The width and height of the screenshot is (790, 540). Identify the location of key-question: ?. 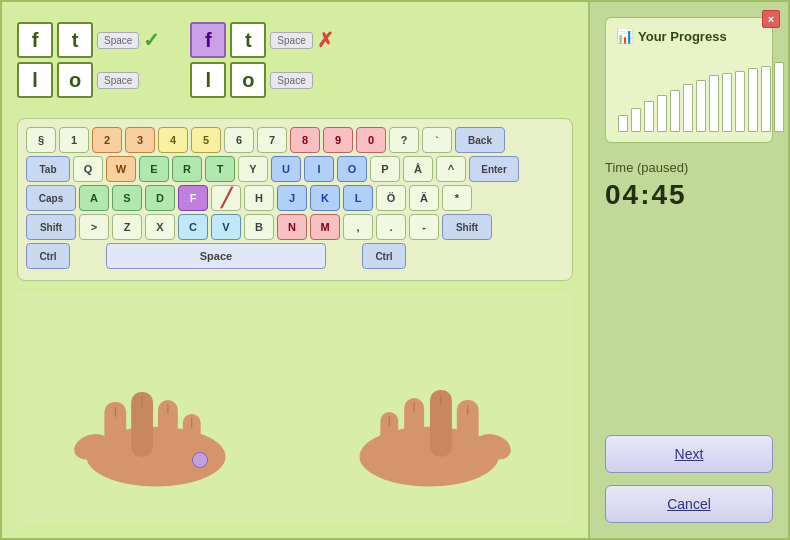
(404, 140).